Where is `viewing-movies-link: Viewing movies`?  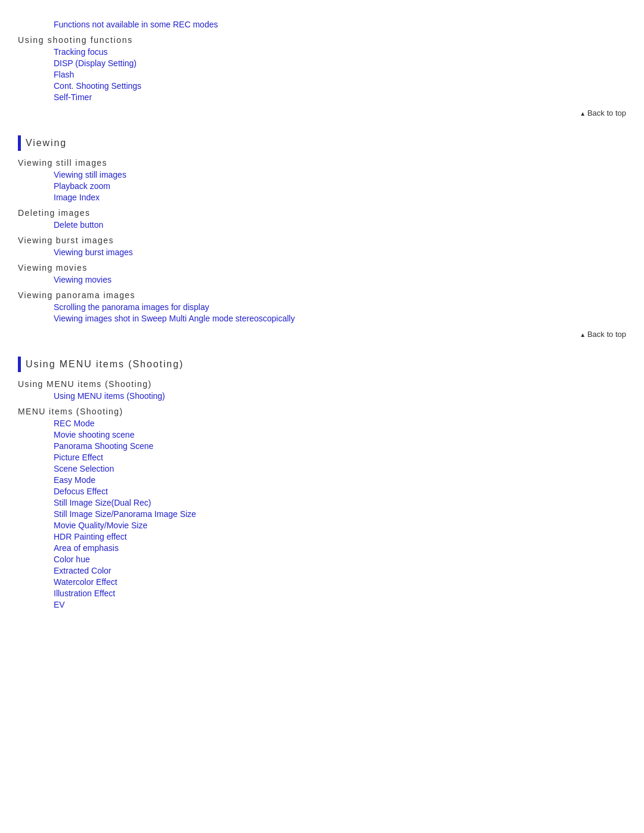
viewing-movies-link: Viewing movies is located at coordinates (340, 280).